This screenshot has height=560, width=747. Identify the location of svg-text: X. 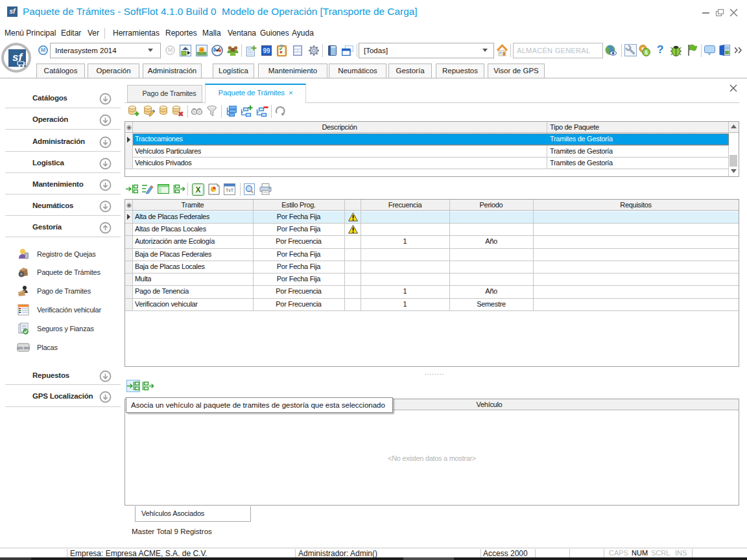
(198, 190).